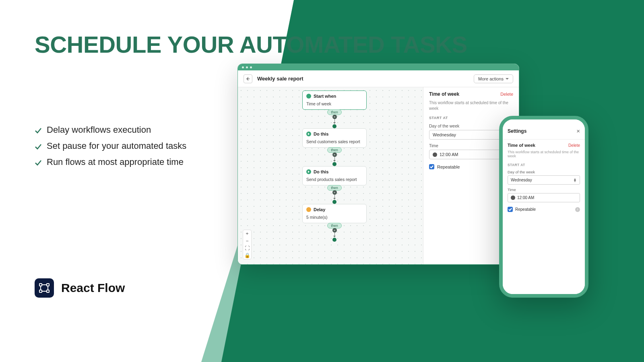 This screenshot has height=362, width=644. What do you see at coordinates (378, 67) in the screenshot?
I see `window-titlebar` at bounding box center [378, 67].